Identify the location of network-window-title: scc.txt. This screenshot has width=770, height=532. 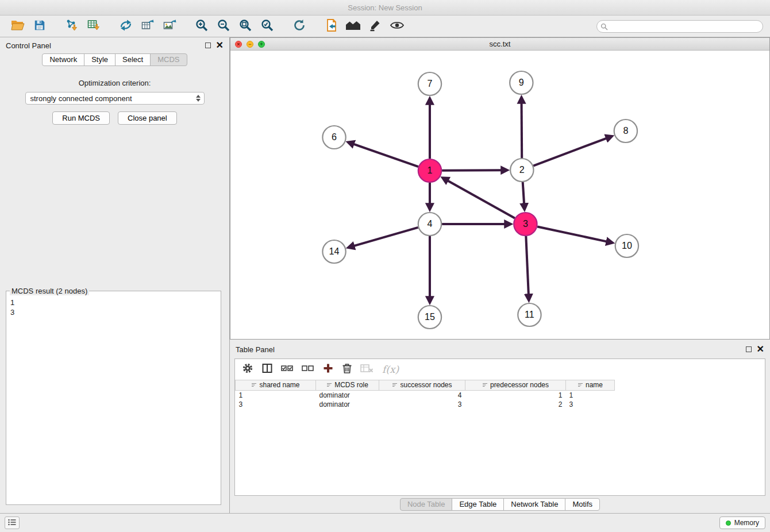
(500, 44).